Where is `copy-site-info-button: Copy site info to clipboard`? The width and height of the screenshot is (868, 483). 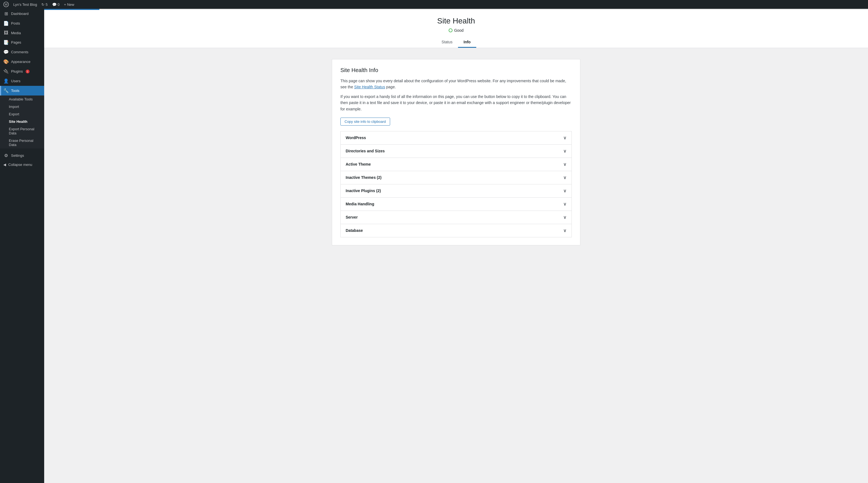
copy-site-info-button: Copy site info to clipboard is located at coordinates (365, 122).